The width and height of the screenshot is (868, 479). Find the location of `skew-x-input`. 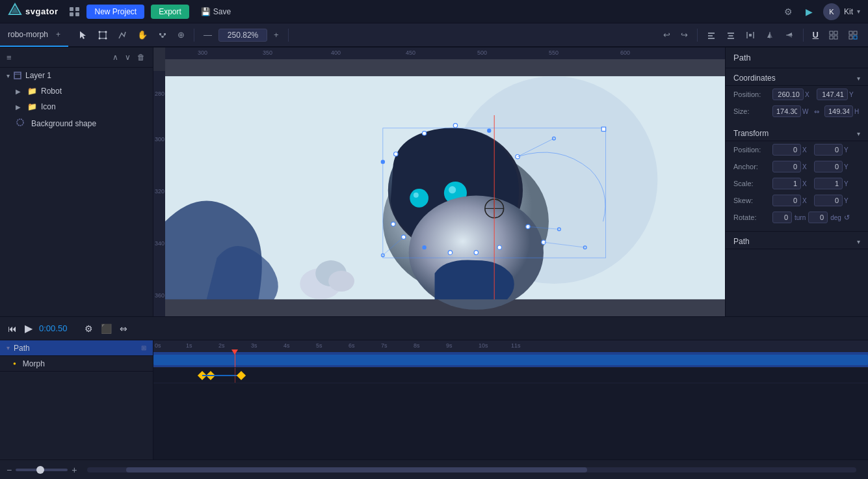

skew-x-input is located at coordinates (787, 200).